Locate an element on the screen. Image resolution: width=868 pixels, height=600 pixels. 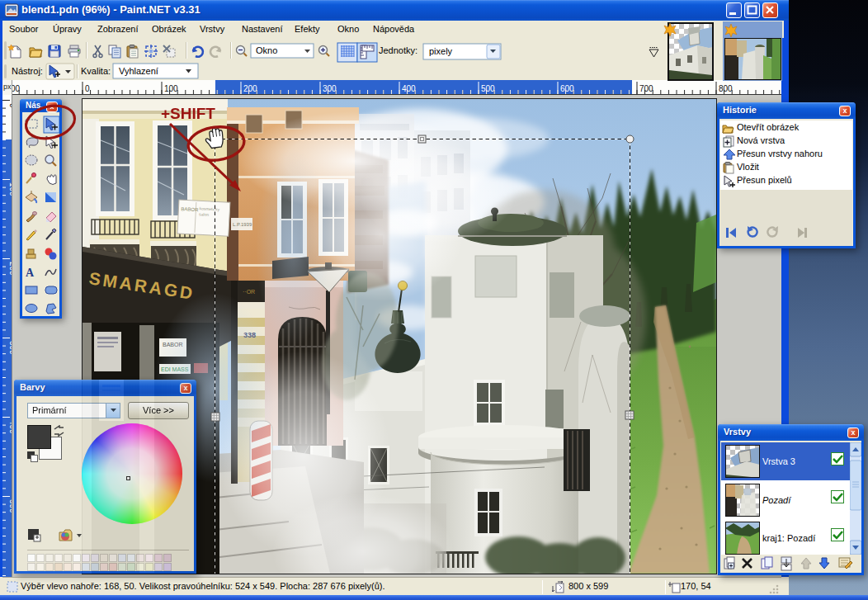
svg-text: 100 is located at coordinates (172, 89).